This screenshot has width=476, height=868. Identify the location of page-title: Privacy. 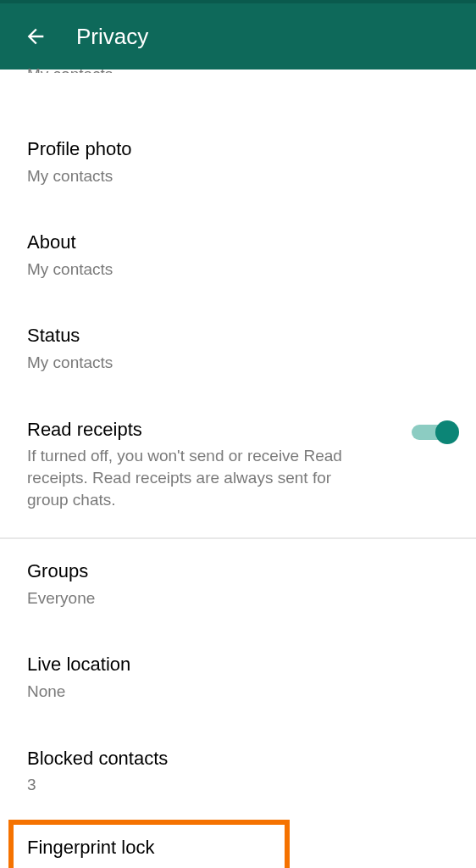
(112, 37).